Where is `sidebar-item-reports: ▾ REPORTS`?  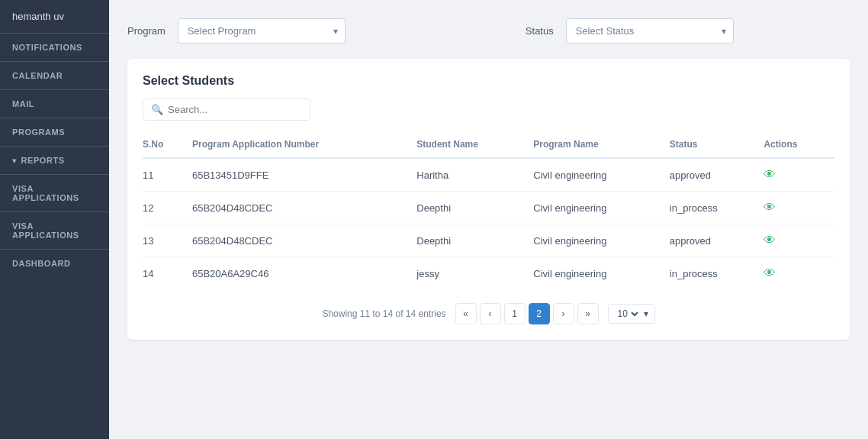 sidebar-item-reports: ▾ REPORTS is located at coordinates (55, 160).